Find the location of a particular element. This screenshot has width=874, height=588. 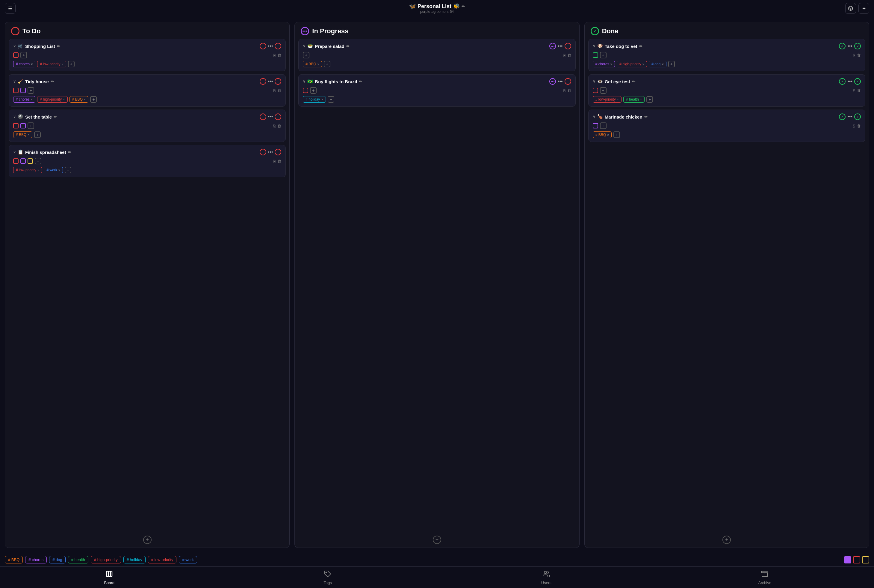

filter-tag-low-priority: # low-priority is located at coordinates (162, 560).